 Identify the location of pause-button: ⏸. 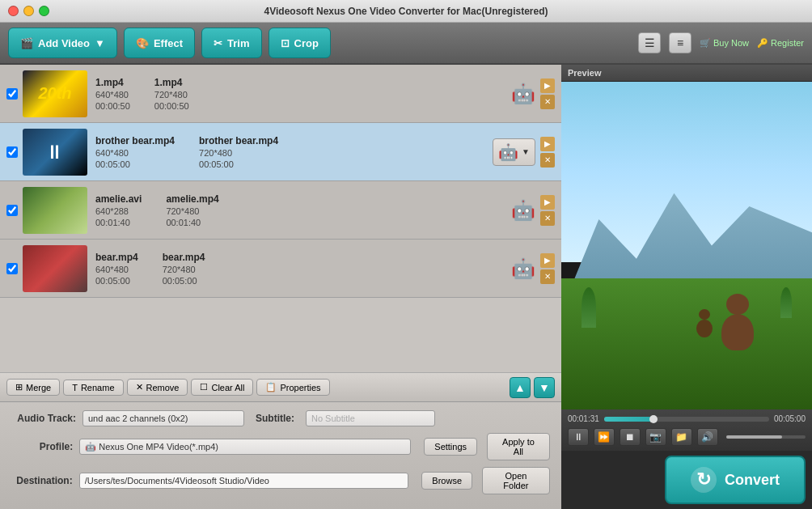
(578, 437).